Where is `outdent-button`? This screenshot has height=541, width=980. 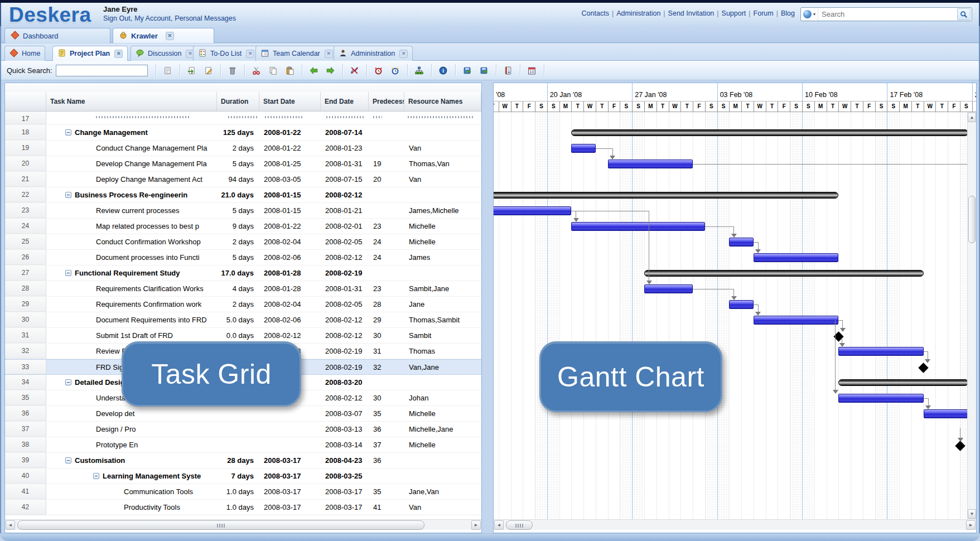 outdent-button is located at coordinates (314, 70).